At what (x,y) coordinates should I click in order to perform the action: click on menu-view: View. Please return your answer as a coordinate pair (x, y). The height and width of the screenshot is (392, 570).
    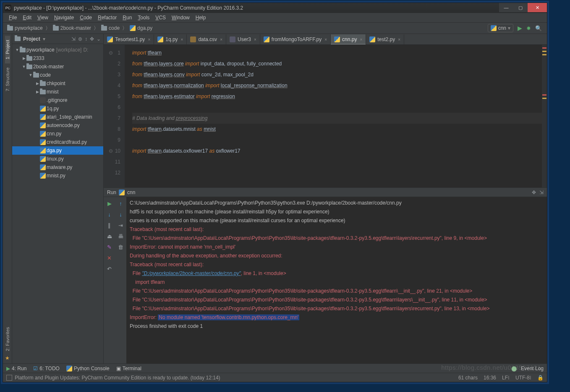
    Looking at the image, I should click on (43, 18).